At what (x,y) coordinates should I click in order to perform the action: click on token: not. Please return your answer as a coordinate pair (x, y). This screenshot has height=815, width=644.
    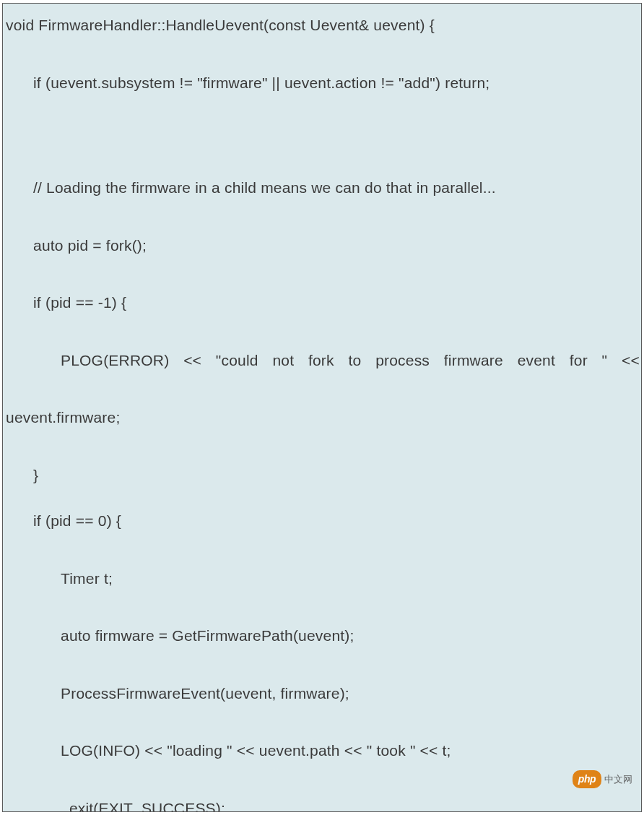
    Looking at the image, I should click on (283, 361).